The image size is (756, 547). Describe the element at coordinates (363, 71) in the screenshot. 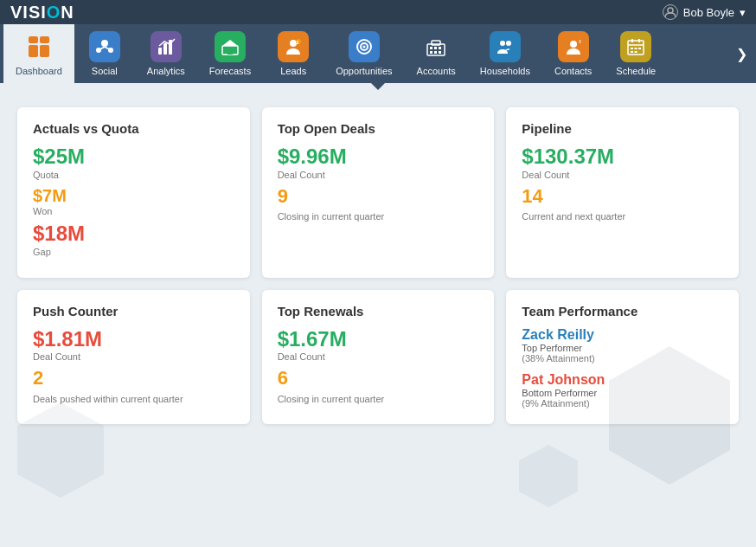

I see `nav-label-opportunities: Opportunities` at that location.